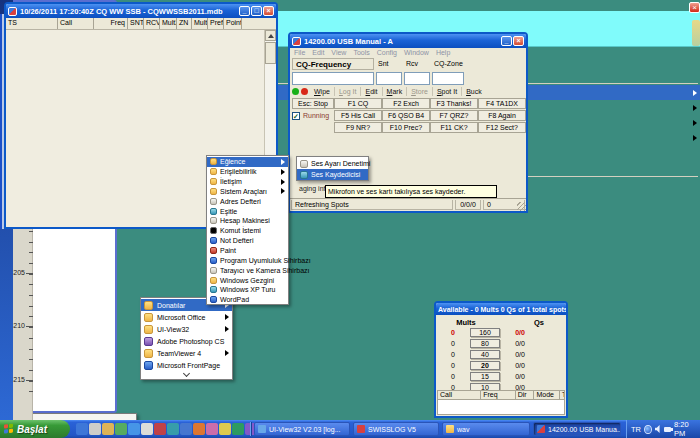 This screenshot has height=438, width=700. Describe the element at coordinates (248, 241) in the screenshot. I see `accessories-item-notepad: Not Defteri` at that location.